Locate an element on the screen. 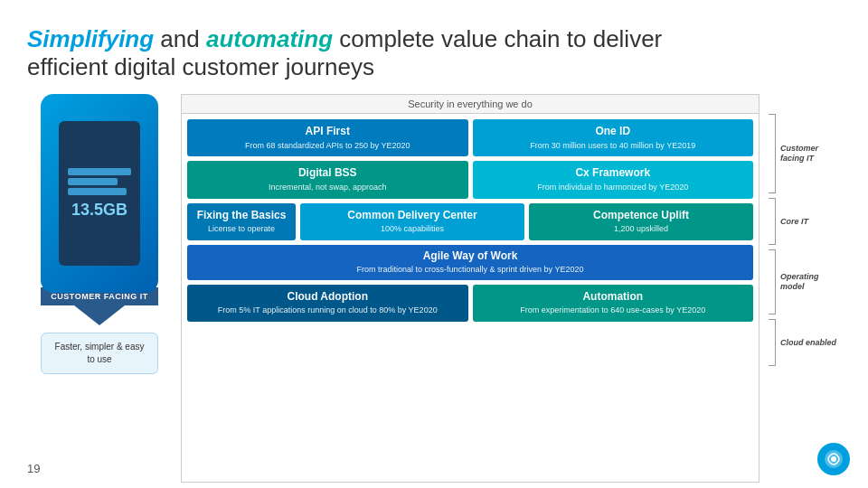  fixing-basics-sub: License to operate is located at coordinates (241, 230).